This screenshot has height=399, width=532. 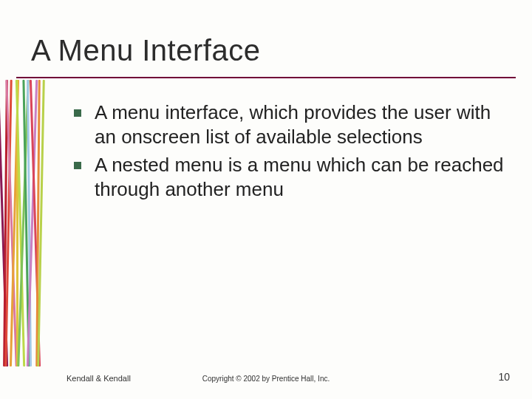 What do you see at coordinates (302, 126) in the screenshot?
I see `bullet-text: A menu interface, which provides the use…` at bounding box center [302, 126].